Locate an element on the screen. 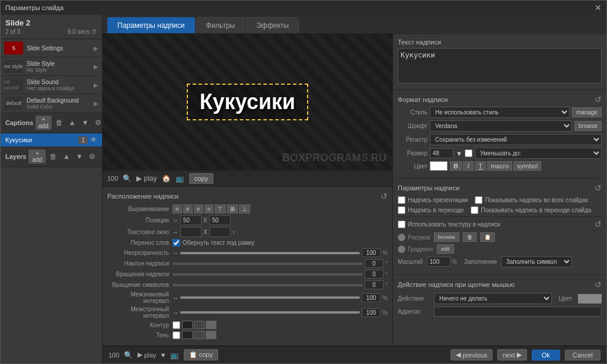  action-refresh-icon: ↺ is located at coordinates (598, 285).